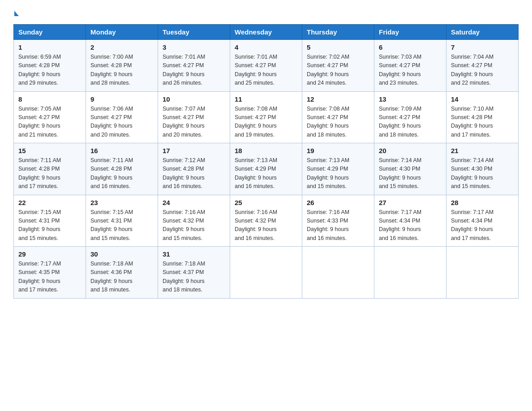  I want to click on day-info: Sunrise: 7:09 AMSunset: 4:27 PMDaylight:…, so click(400, 122).